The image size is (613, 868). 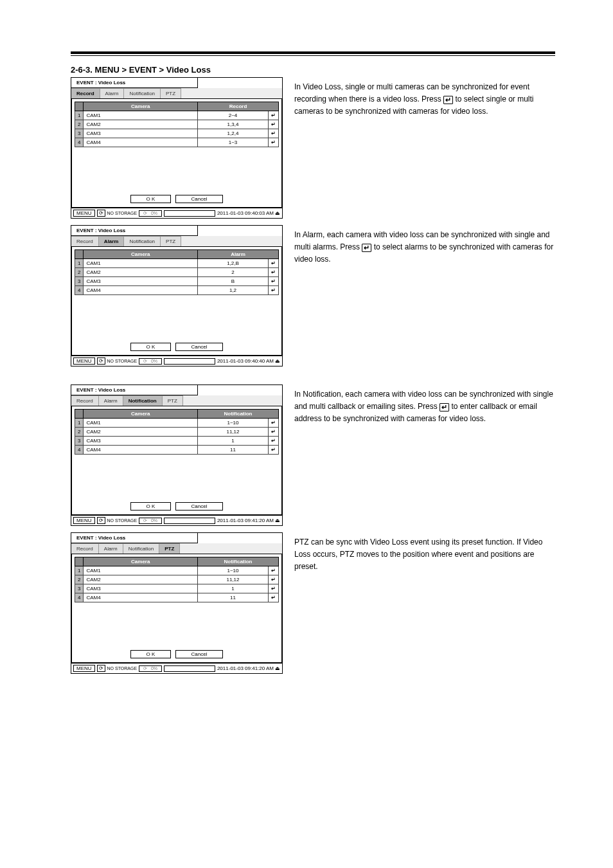 What do you see at coordinates (419, 405) in the screenshot?
I see `desc-notification: In Notification, each camera with video …` at bounding box center [419, 405].